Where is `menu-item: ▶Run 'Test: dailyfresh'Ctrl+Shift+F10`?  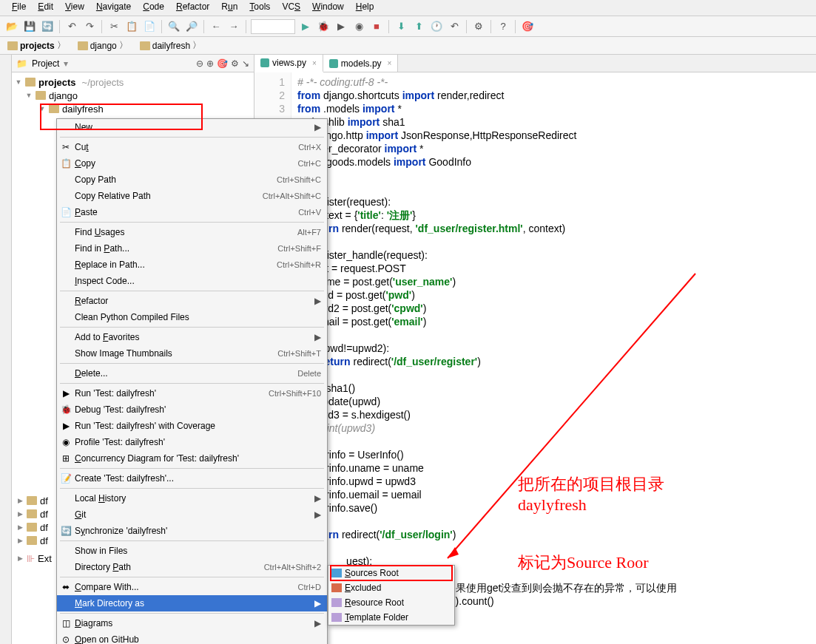
menu-item: ▶Run 'Test: dailyfresh'Ctrl+Shift+F10 is located at coordinates (192, 393).